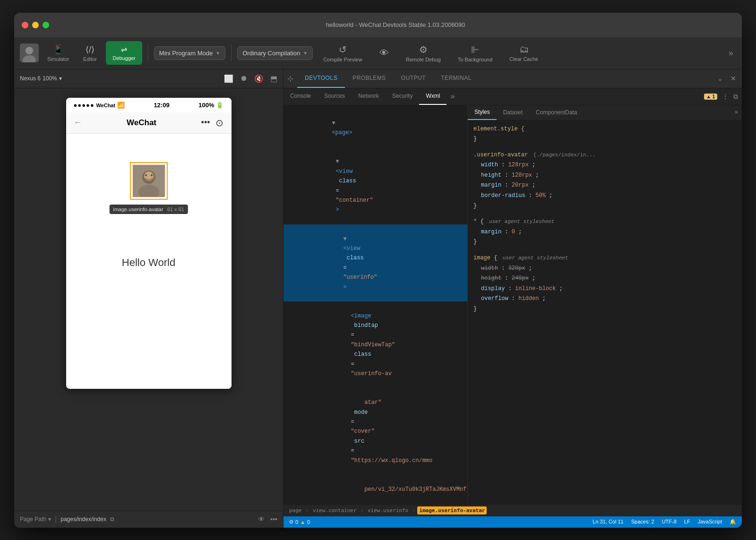  I want to click on breadcrumb-item-container: view.container, so click(335, 510).